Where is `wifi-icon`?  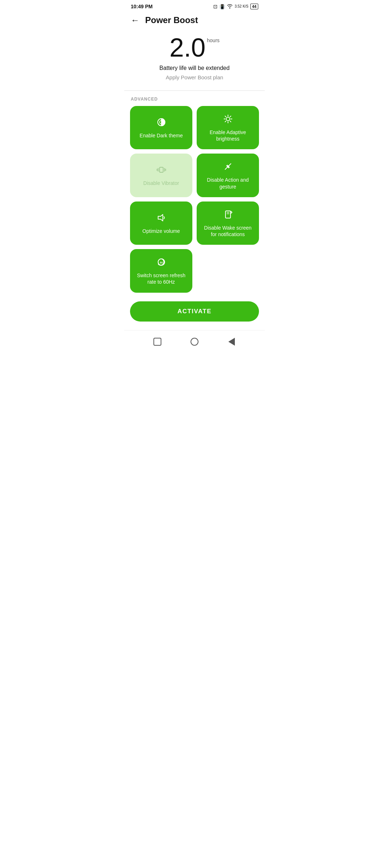 wifi-icon is located at coordinates (230, 6).